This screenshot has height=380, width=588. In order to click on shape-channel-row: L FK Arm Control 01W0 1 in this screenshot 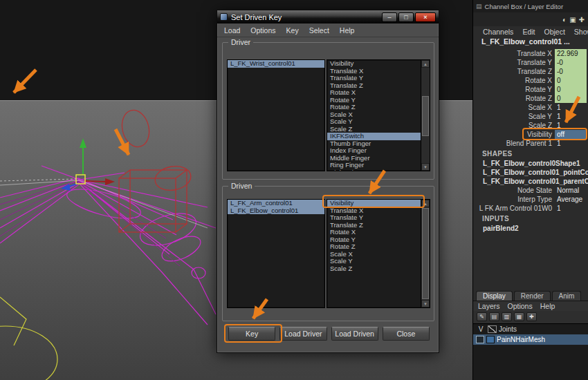, I will do `click(531, 209)`.